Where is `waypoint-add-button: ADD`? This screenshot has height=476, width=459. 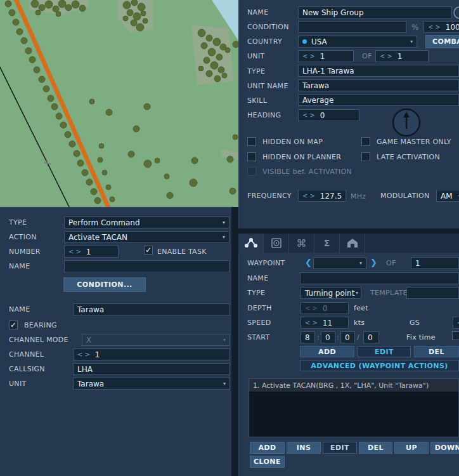 waypoint-add-button: ADD is located at coordinates (327, 352).